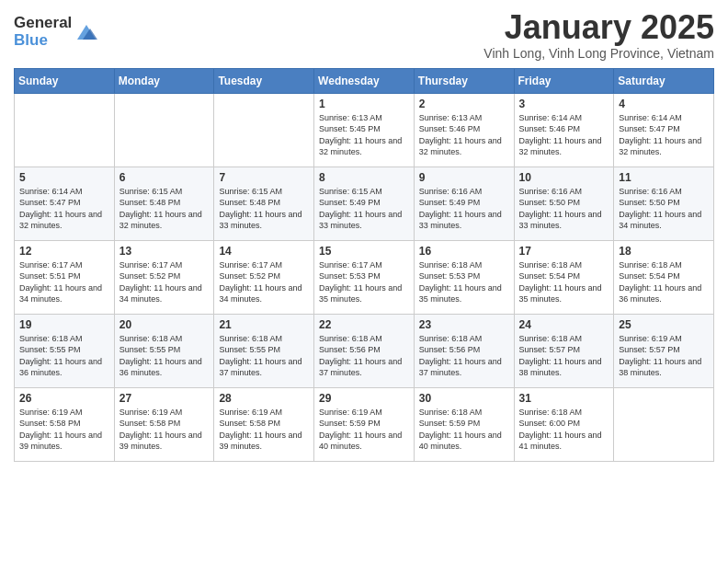 This screenshot has height=563, width=728. What do you see at coordinates (464, 104) in the screenshot?
I see `day-number: 2` at bounding box center [464, 104].